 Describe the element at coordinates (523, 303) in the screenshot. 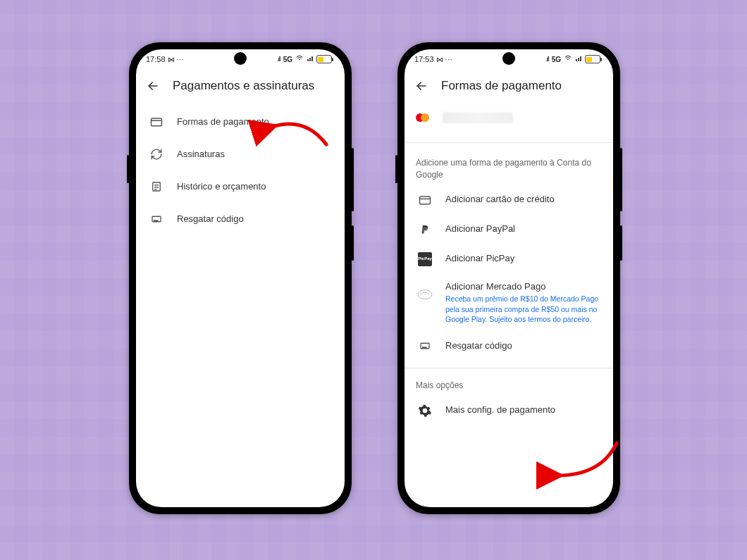

I see `item-label-block: Adicionar Mercado Pago Receba um prêmio …` at that location.